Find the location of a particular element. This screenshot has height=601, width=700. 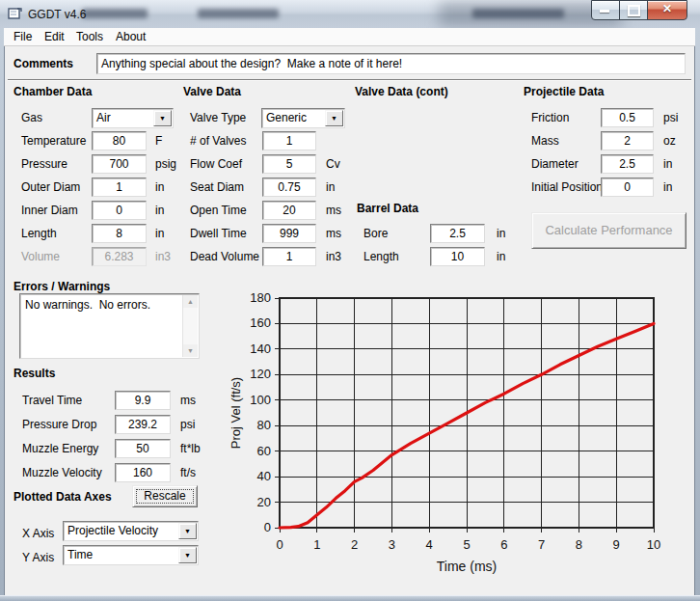

comments-input: Anything special about the design? Make … is located at coordinates (391, 64).